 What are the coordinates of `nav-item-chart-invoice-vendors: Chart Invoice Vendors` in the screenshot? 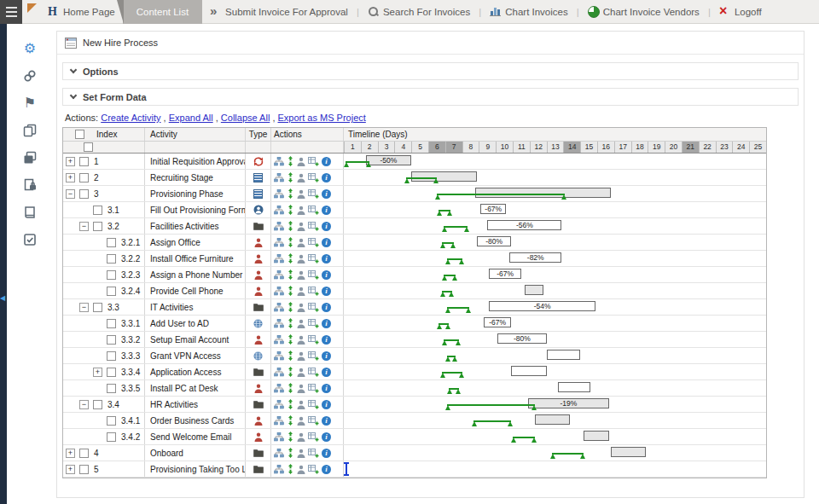 It's located at (643, 12).